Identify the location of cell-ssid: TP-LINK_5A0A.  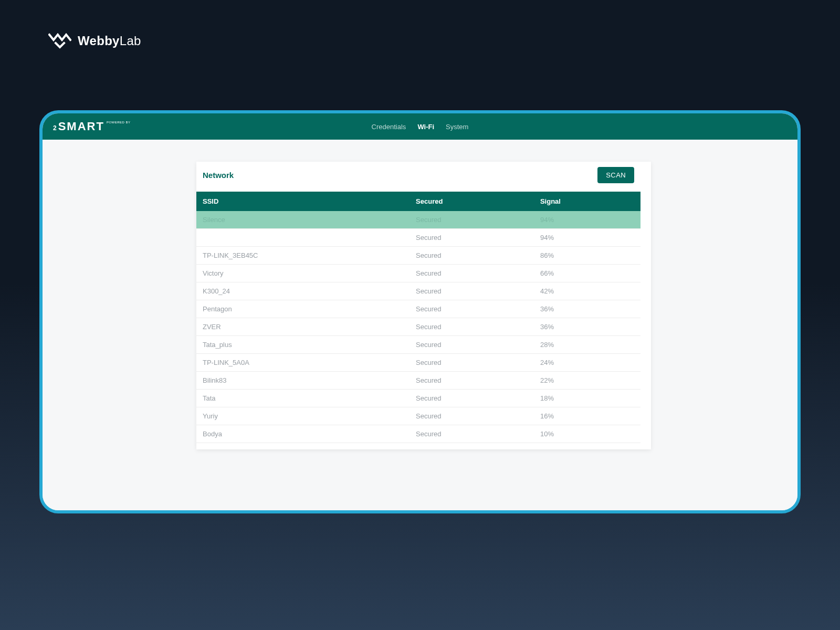
(303, 363).